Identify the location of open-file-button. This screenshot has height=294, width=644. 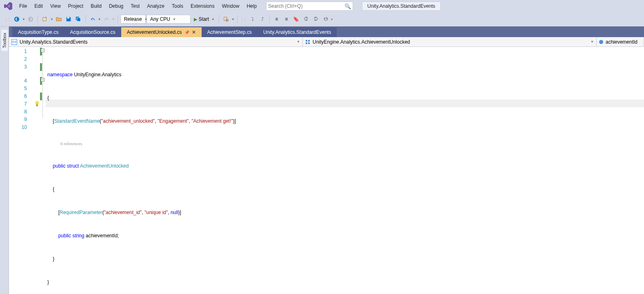
(59, 19).